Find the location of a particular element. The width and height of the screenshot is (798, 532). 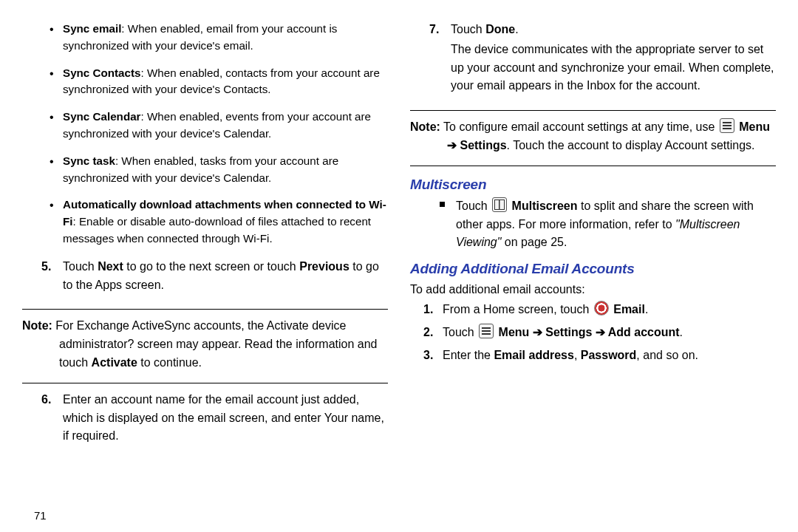

text-pre: Enter the is located at coordinates (468, 355).